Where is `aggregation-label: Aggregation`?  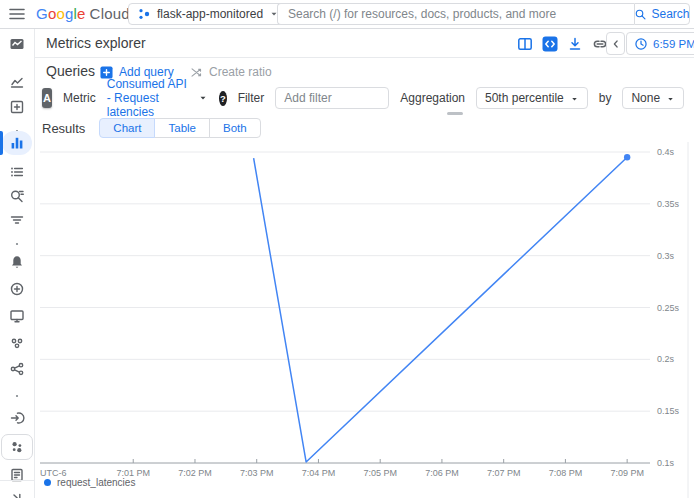
aggregation-label: Aggregation is located at coordinates (432, 98).